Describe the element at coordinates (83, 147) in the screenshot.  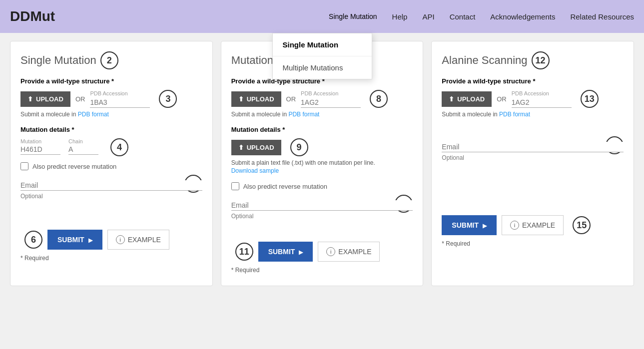
I see `card1-chain-field-group: Chain` at that location.